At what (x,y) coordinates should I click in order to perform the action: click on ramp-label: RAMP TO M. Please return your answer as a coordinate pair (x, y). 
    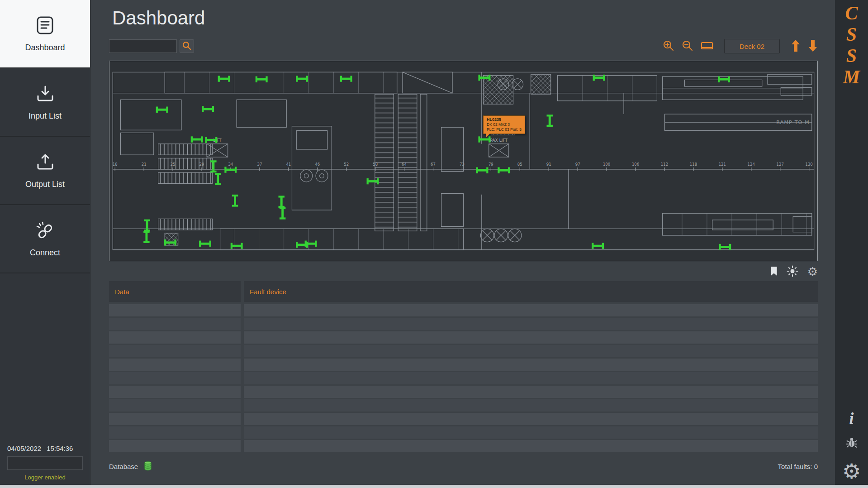
    Looking at the image, I should click on (793, 122).